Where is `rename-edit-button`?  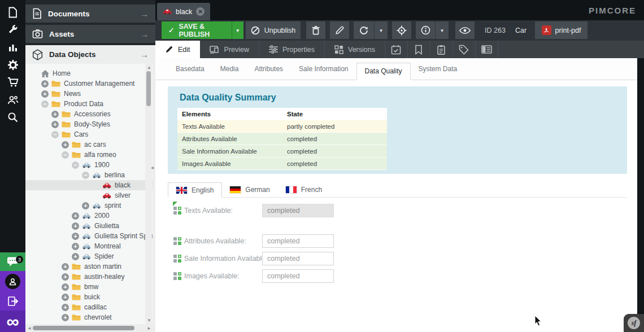
rename-edit-button is located at coordinates (340, 30).